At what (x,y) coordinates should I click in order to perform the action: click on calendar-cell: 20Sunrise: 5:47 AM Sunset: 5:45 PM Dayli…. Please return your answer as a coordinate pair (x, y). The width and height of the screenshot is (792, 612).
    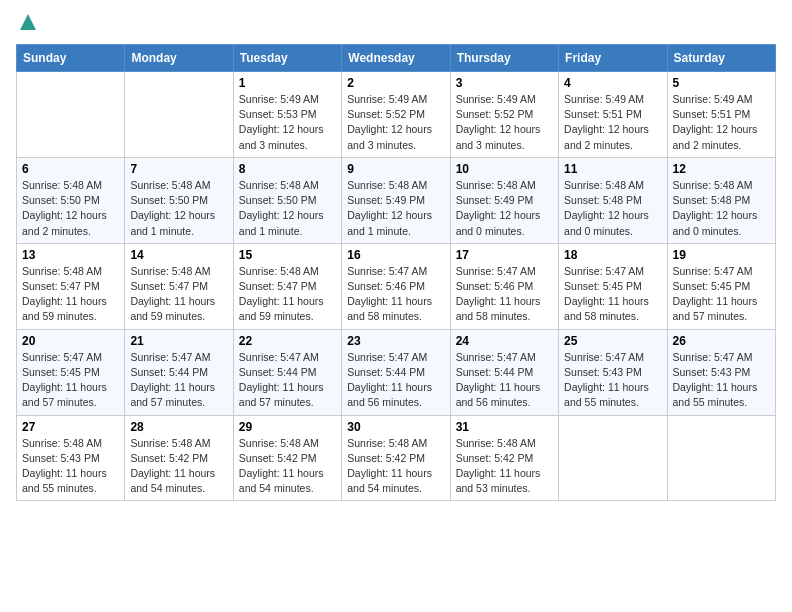
    Looking at the image, I should click on (71, 372).